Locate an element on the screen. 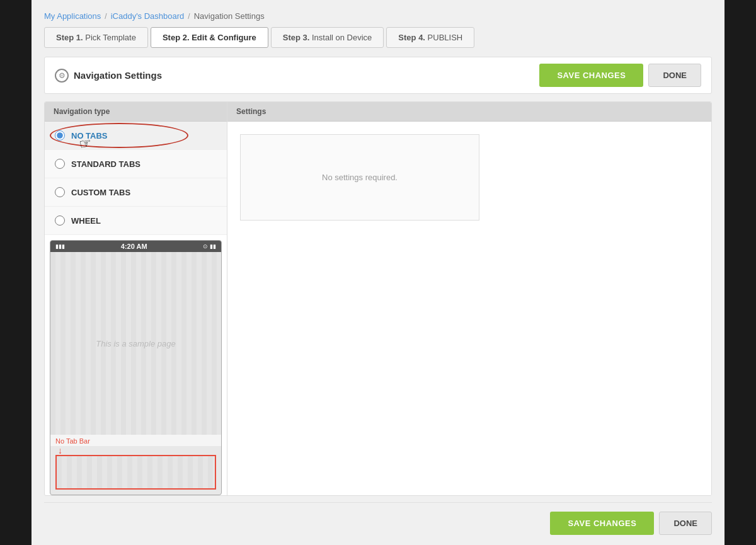  done-button-bottom: DONE is located at coordinates (685, 523).